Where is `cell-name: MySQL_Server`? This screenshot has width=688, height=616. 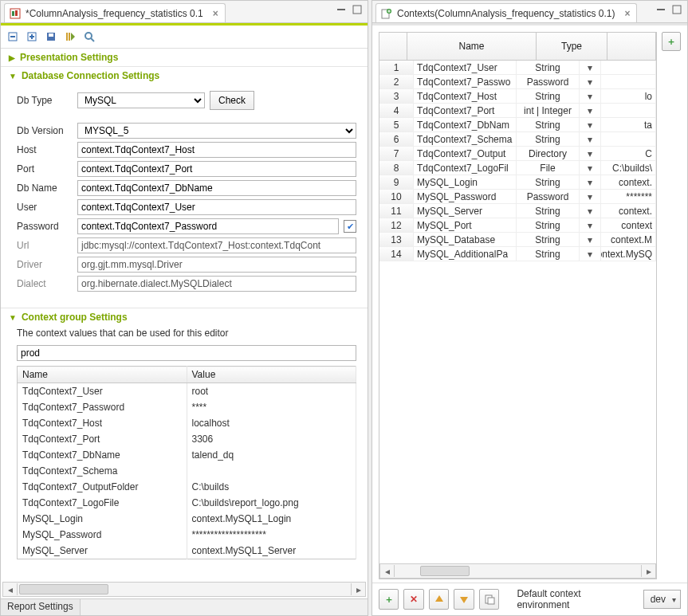
cell-name: MySQL_Server is located at coordinates (466, 210).